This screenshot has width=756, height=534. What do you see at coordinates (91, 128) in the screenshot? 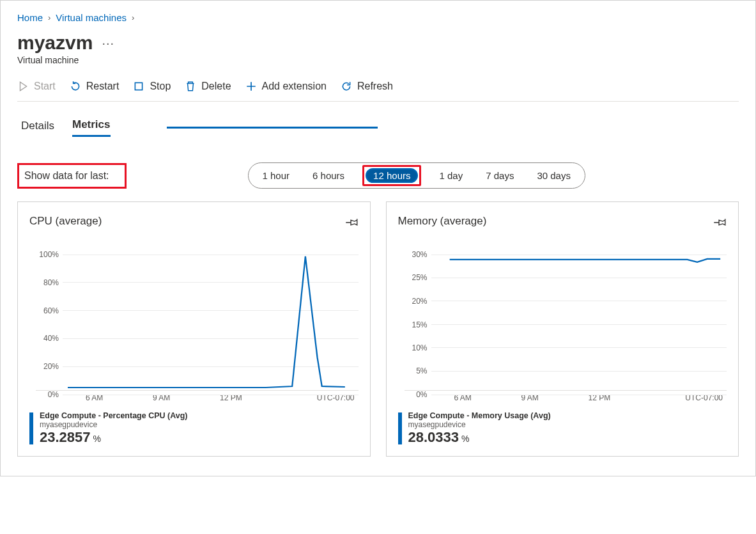
I see `tab-metrics: Metrics` at bounding box center [91, 128].